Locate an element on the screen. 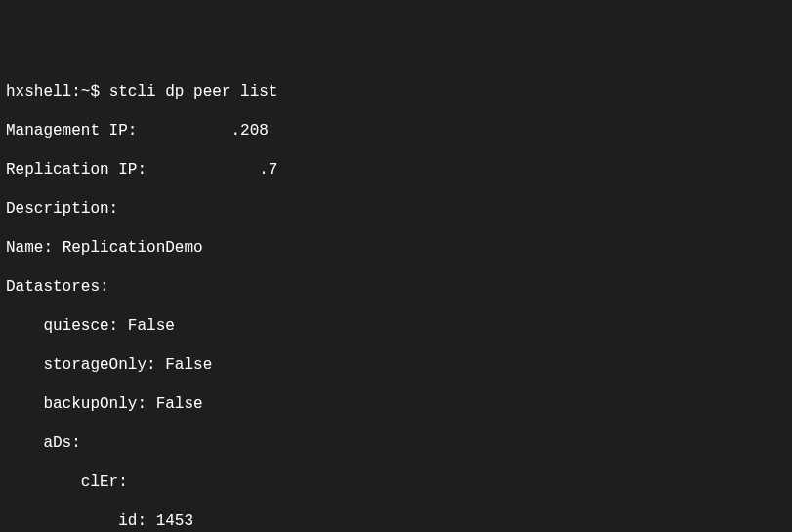  repl-ip-label: Replication IP: is located at coordinates (76, 170).